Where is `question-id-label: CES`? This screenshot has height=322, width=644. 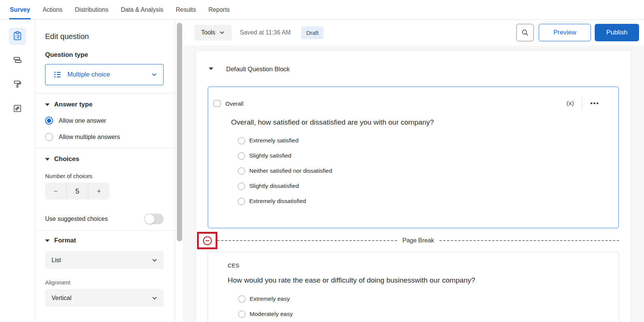 question-id-label: CES is located at coordinates (416, 265).